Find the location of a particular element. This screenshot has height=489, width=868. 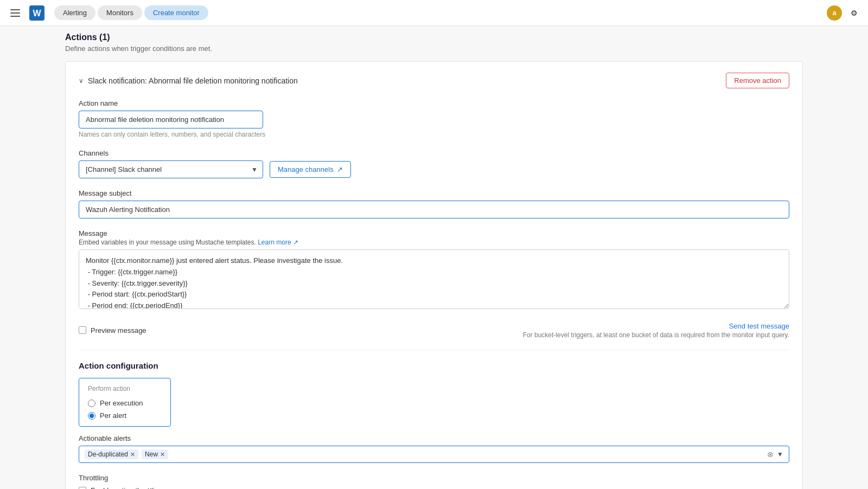

message-subject-group: Message subject is located at coordinates (434, 204).